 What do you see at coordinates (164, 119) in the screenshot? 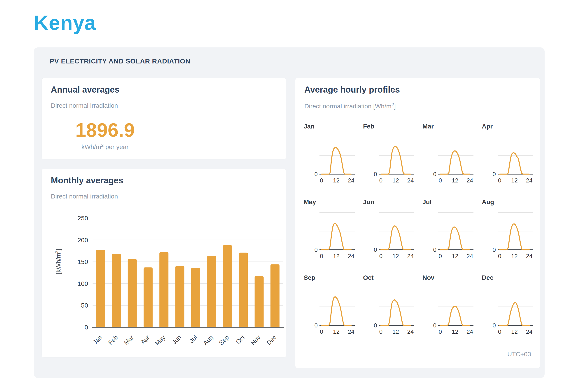
I see `annual-averages-card: Annual averages Direct normal irradiatio…` at bounding box center [164, 119].